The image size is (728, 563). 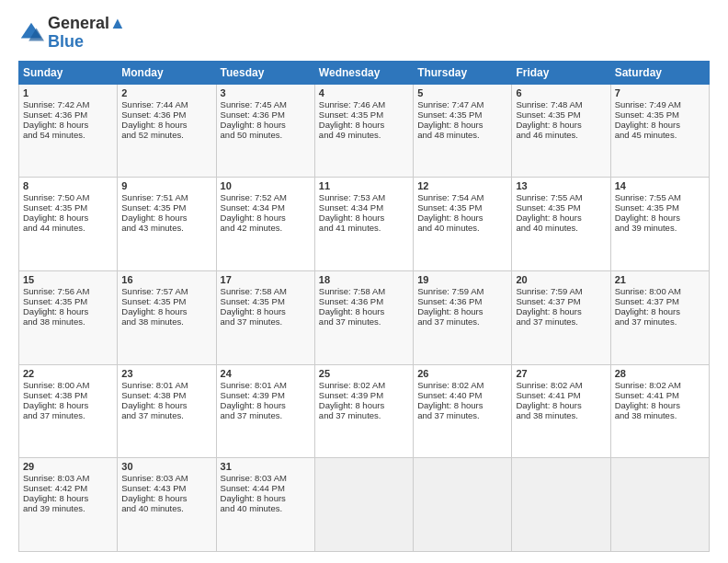 What do you see at coordinates (352, 105) in the screenshot?
I see `sunrise-text: Sunrise: 7:46 AM` at bounding box center [352, 105].